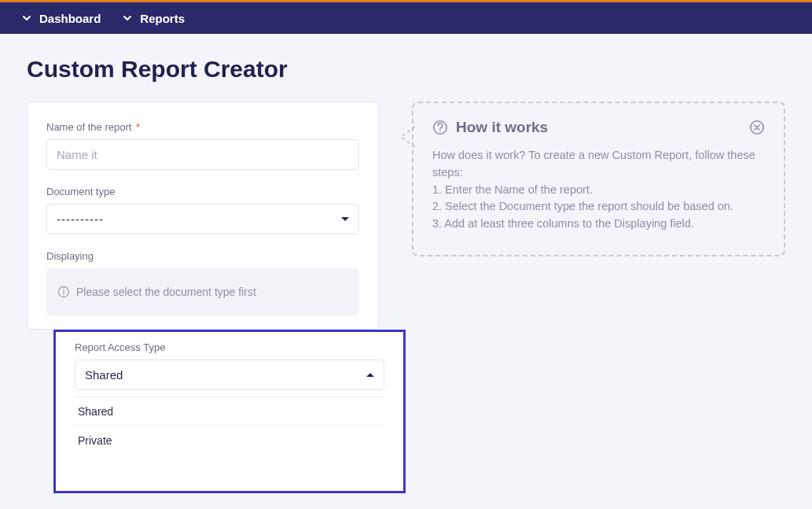 This screenshot has height=509, width=812. I want to click on page-title: Custom Report Creator, so click(406, 69).